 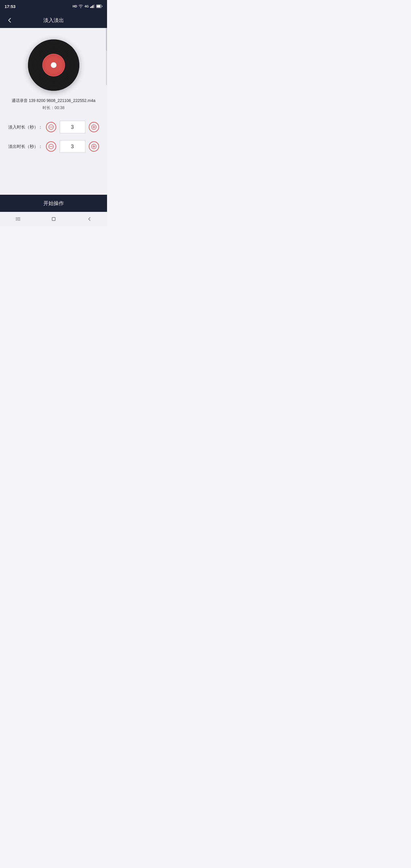 I want to click on signal-4g-icon: 4G, so click(x=87, y=6).